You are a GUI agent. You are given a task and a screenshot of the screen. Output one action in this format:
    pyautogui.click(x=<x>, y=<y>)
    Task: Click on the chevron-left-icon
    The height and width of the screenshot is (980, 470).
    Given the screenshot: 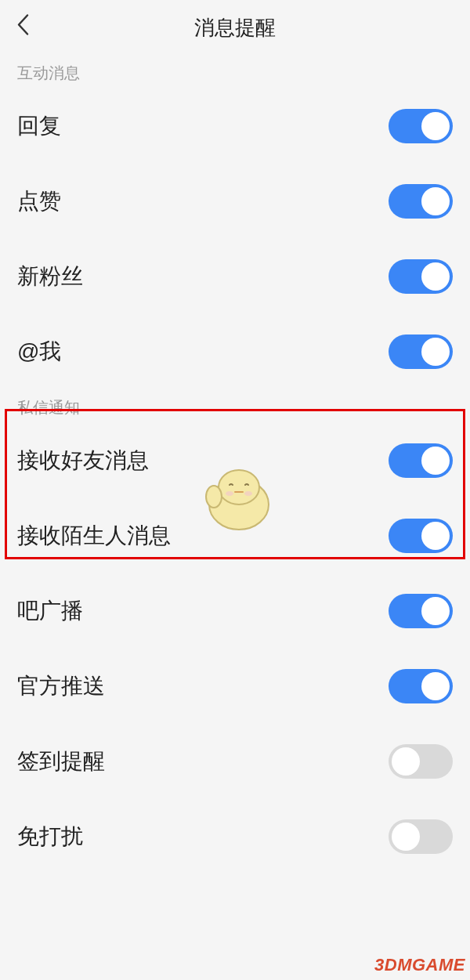 What is the action you would take?
    pyautogui.click(x=23, y=25)
    